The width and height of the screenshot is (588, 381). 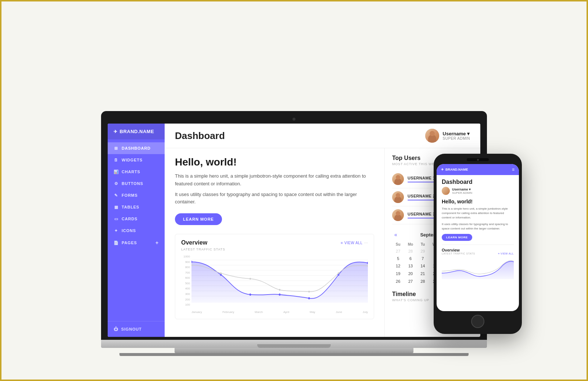 I want to click on phone-brand-icon: ✈, so click(x=442, y=170).